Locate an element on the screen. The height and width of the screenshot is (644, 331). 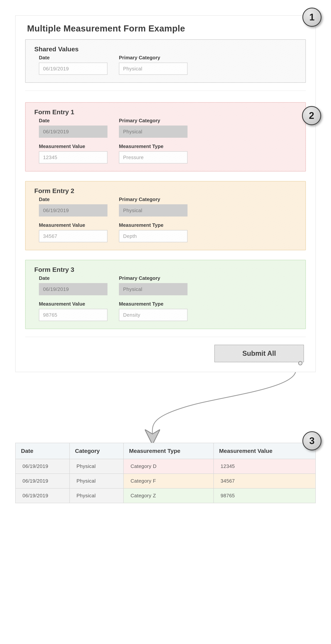
entry-2-title: Form Entry 2 is located at coordinates (166, 191).